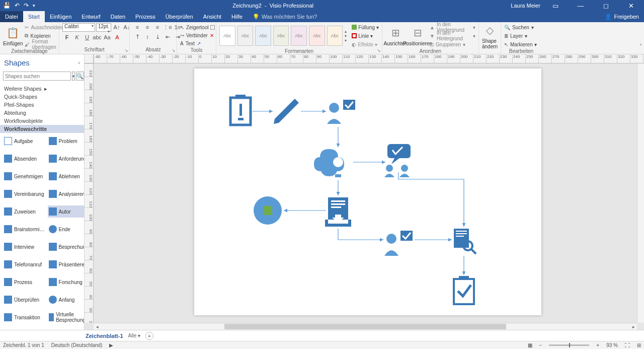  Describe the element at coordinates (633, 326) in the screenshot. I see `scroll-right-icon: ▸` at that location.